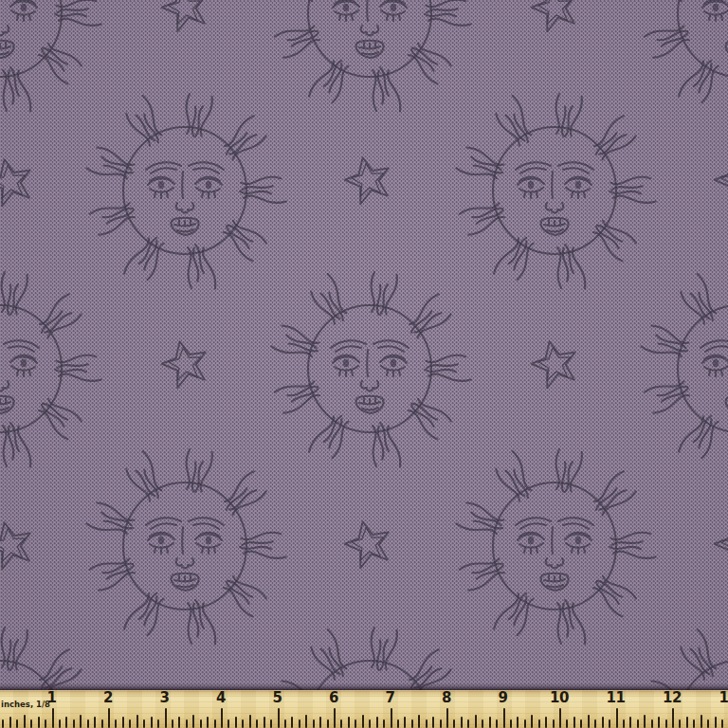  Describe the element at coordinates (221, 698) in the screenshot. I see `ruler-inch-number: 4` at that location.